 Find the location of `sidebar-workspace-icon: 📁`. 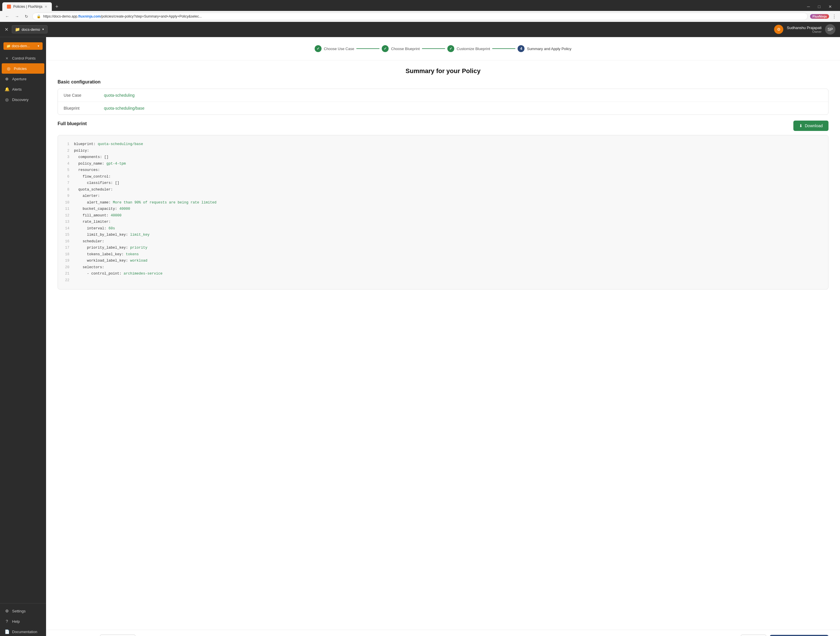

sidebar-workspace-icon: 📁 is located at coordinates (8, 46).